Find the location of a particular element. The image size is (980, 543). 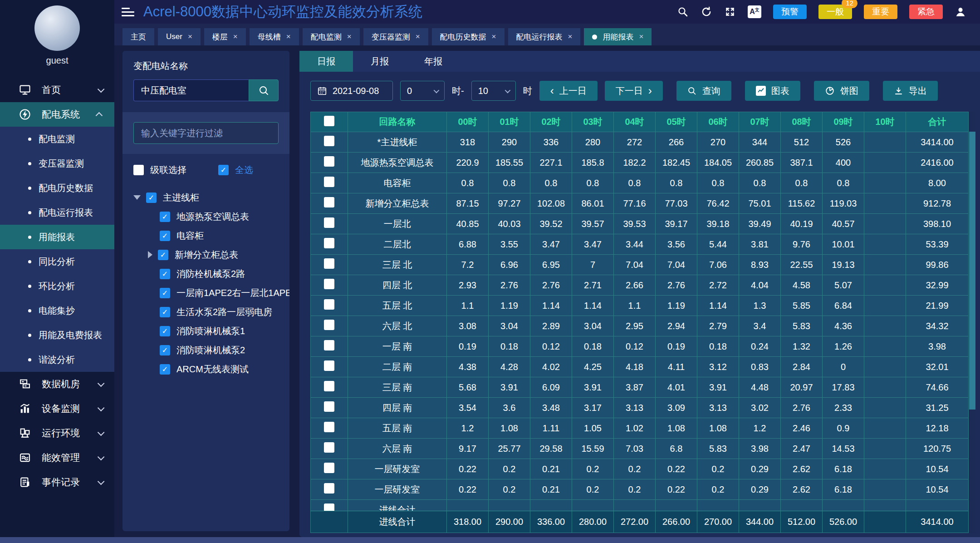

sidebar-item-环比分析: 环比分析 is located at coordinates (57, 286).